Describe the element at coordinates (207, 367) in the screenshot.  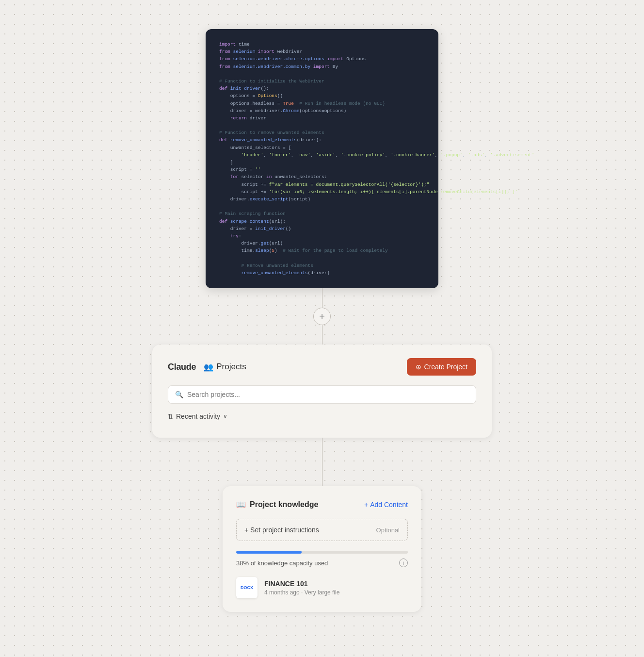
I see `projects-title-group: Claude 👥 Projects` at that location.